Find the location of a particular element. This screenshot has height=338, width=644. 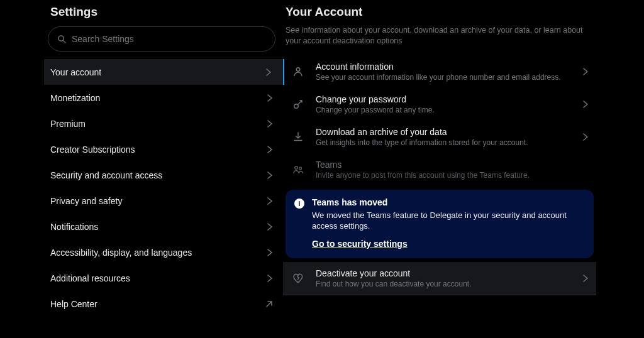

deactivate-sub: Find out how you can deactivate your acc… is located at coordinates (442, 284).